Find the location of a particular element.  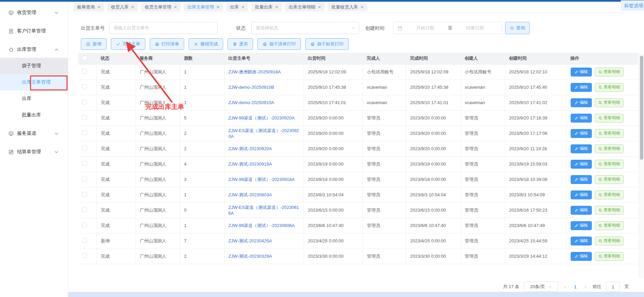

tab-2: 收货入库✕ is located at coordinates (123, 7).